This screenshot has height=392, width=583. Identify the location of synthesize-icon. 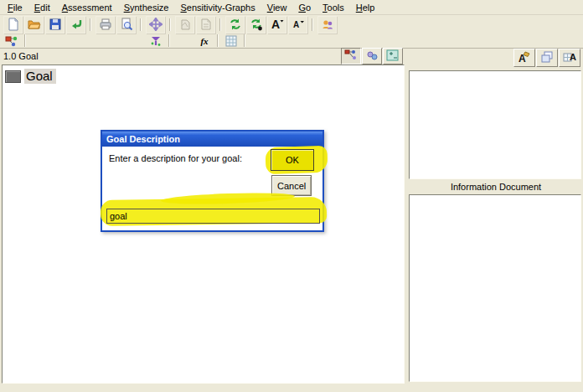
(235, 24).